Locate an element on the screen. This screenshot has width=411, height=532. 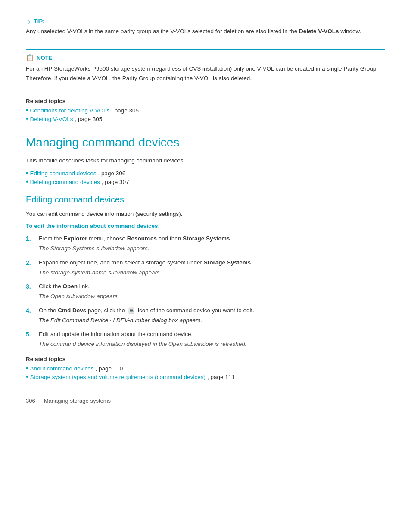
note-block: 📋 NOTE: For an HP StorageWorks P9500 sto… is located at coordinates (206, 69).